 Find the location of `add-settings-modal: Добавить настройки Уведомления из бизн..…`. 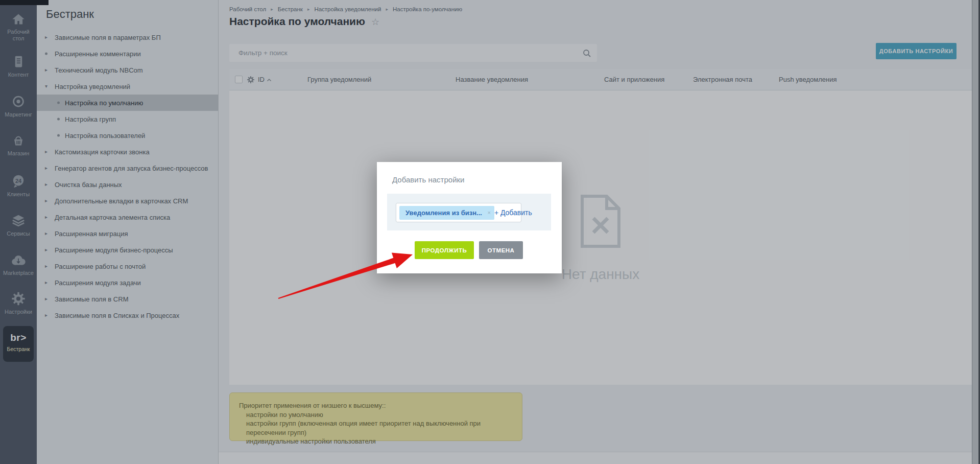

add-settings-modal: Добавить настройки Уведомления из бизн..… is located at coordinates (469, 218).